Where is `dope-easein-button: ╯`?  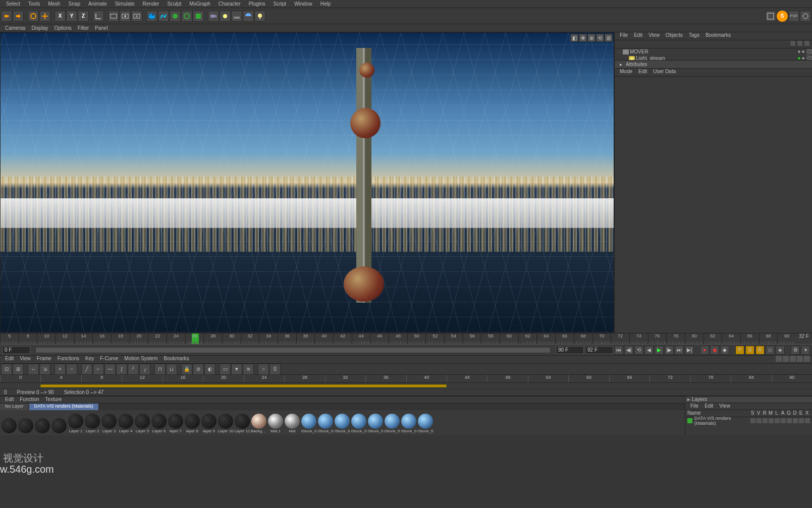 dope-easein-button: ╯ is located at coordinates (133, 369).